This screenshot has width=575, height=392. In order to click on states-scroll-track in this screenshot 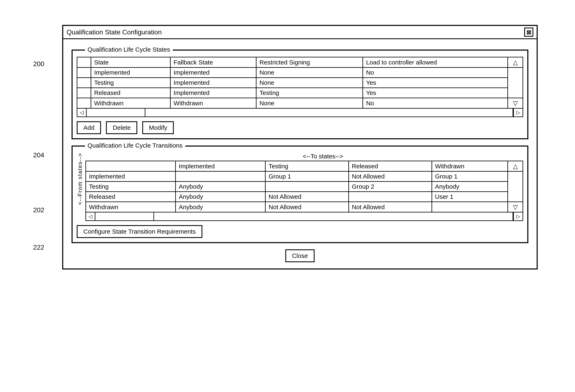, I will do `click(515, 83)`.